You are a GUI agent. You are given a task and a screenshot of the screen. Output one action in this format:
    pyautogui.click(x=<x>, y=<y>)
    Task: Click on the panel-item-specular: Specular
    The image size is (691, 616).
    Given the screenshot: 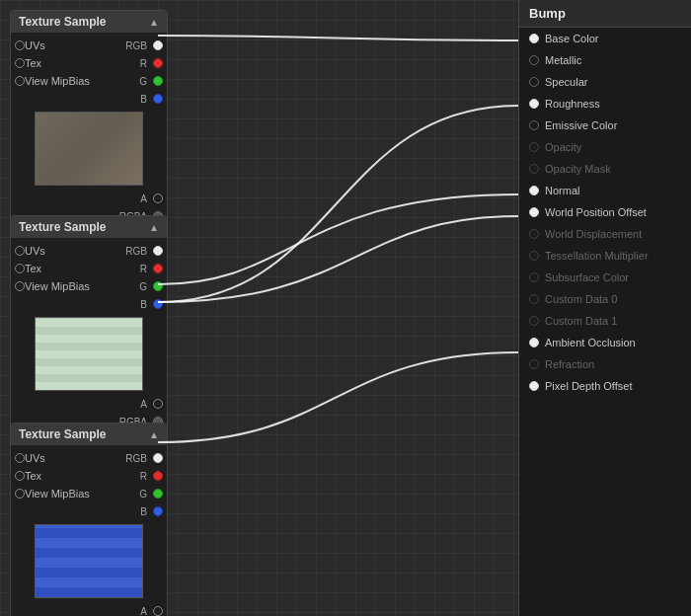 What is the action you would take?
    pyautogui.click(x=605, y=82)
    